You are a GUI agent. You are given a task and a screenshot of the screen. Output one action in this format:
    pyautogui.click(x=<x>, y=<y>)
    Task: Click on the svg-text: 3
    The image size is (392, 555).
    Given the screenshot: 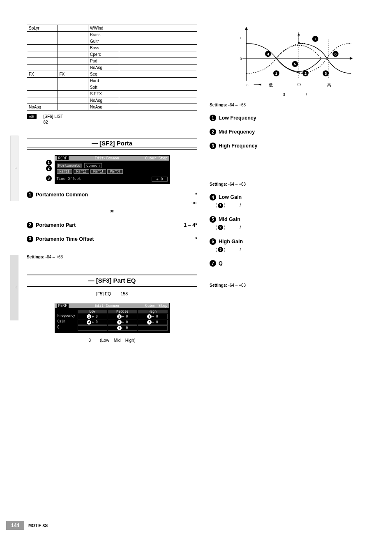 What is the action you would take?
    pyautogui.click(x=325, y=74)
    